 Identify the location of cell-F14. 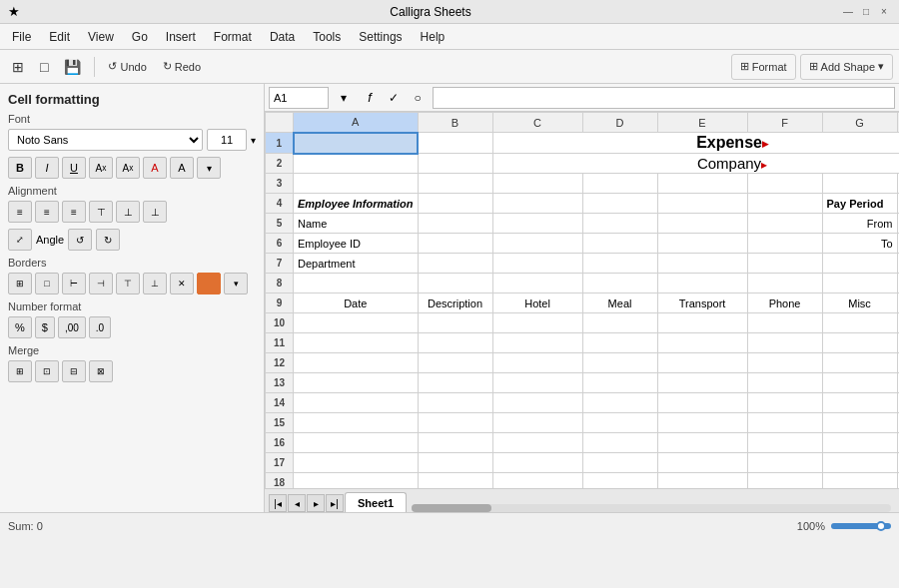
(785, 403).